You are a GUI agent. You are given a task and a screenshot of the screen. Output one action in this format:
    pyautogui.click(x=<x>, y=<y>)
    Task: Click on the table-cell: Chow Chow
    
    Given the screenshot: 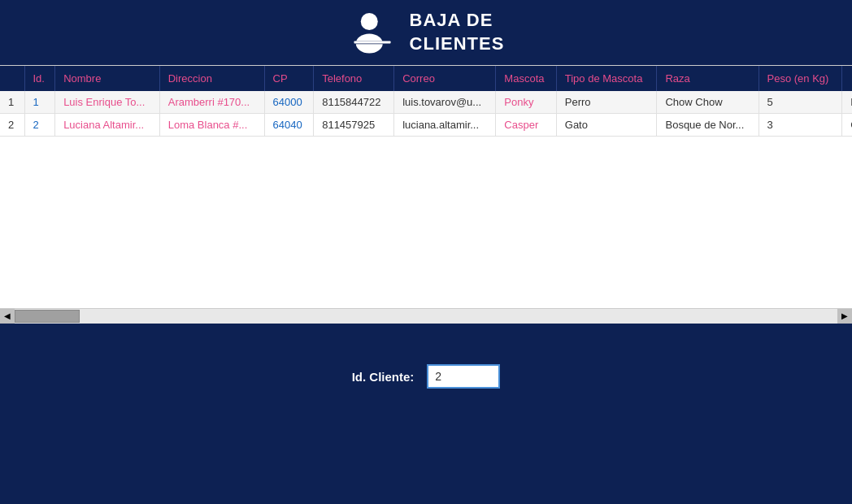 What is the action you would take?
    pyautogui.click(x=707, y=102)
    